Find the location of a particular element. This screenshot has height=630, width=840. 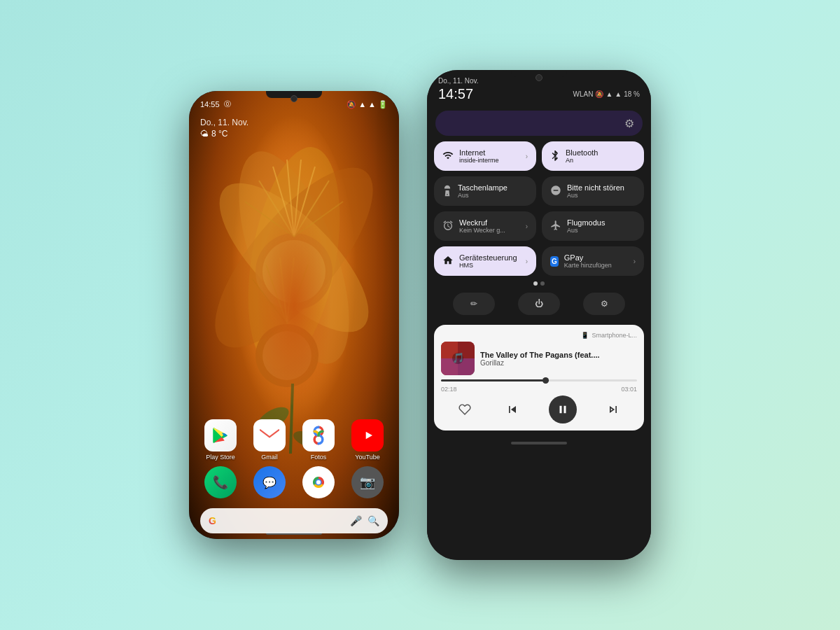

mic-icon: 🎤 is located at coordinates (356, 521).